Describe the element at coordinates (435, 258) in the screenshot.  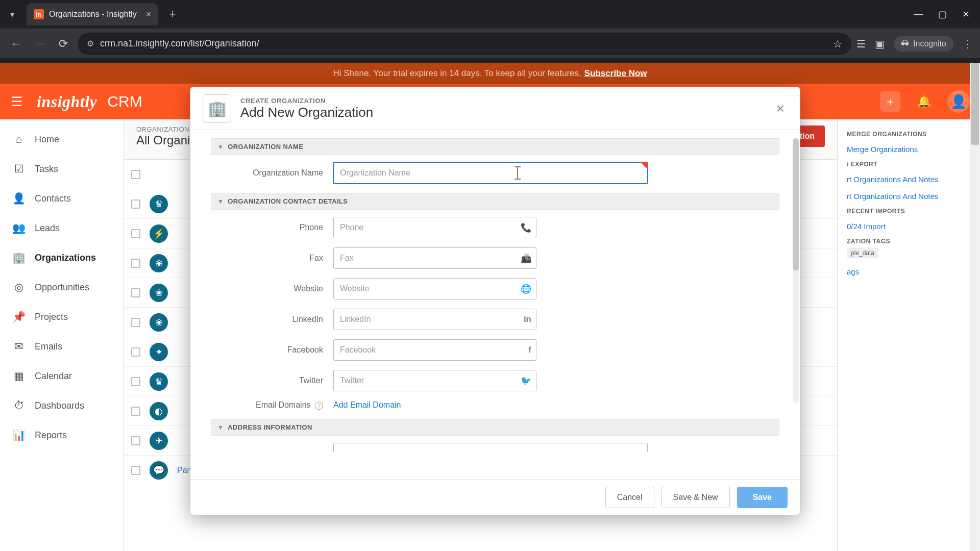
I see `fax-input` at that location.